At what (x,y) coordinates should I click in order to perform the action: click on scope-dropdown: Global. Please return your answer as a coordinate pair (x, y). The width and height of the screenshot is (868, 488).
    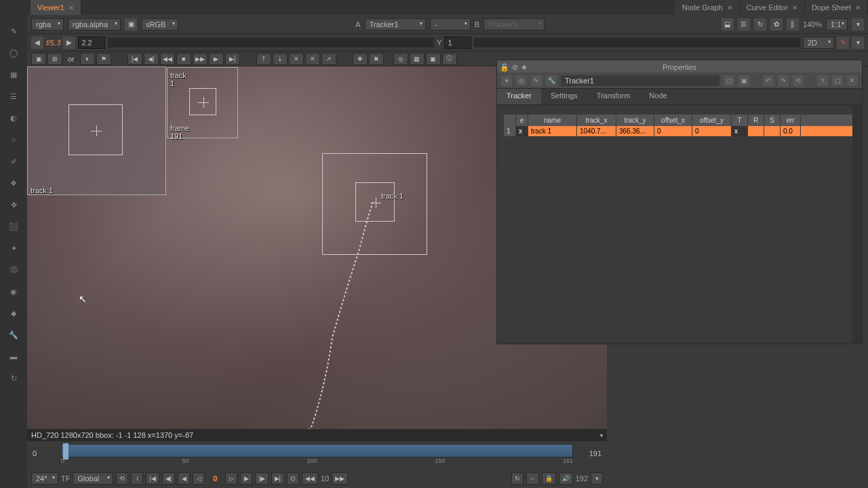
    Looking at the image, I should click on (93, 479).